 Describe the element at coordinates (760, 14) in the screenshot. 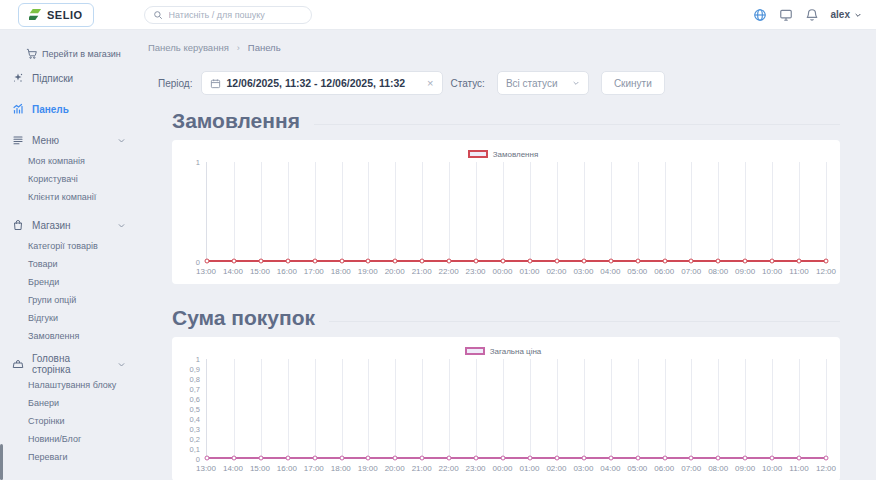

I see `language-globe-icon` at that location.